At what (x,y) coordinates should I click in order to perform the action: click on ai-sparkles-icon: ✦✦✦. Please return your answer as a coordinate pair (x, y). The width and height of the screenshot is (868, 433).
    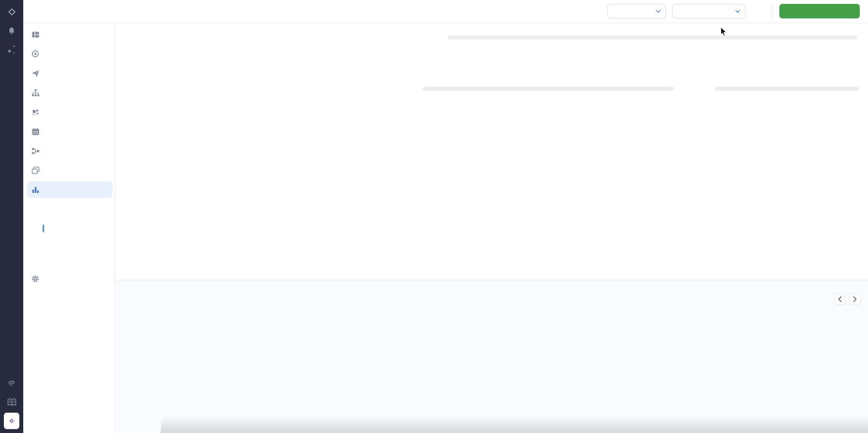
    Looking at the image, I should click on (12, 50).